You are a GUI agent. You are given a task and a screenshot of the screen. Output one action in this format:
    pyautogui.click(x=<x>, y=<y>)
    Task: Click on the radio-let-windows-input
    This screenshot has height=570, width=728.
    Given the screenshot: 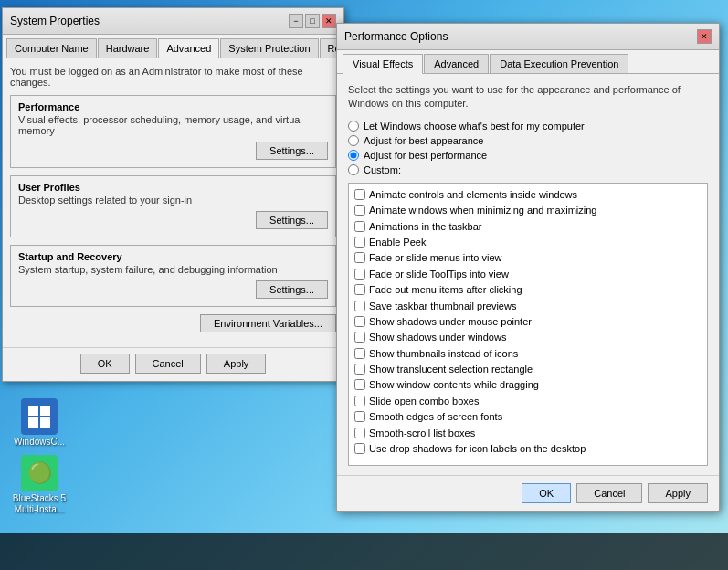 What is the action you would take?
    pyautogui.click(x=353, y=126)
    